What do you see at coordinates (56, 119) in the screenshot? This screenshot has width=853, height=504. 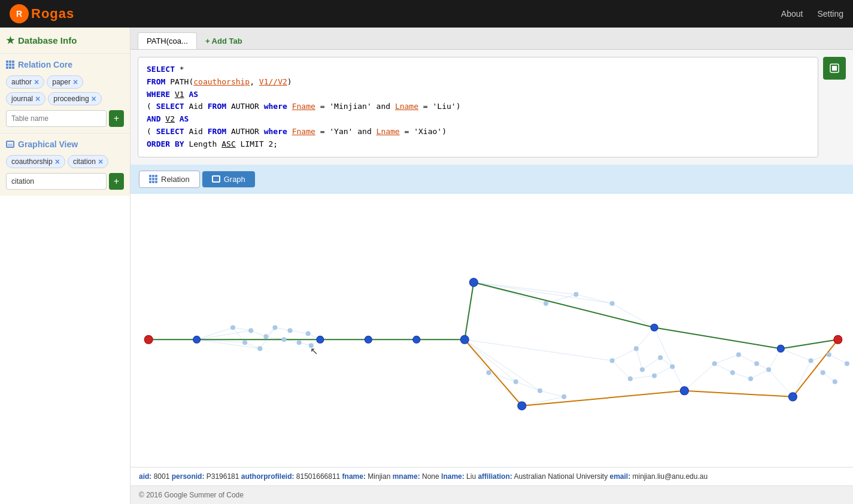 I see `table-name-input` at bounding box center [56, 119].